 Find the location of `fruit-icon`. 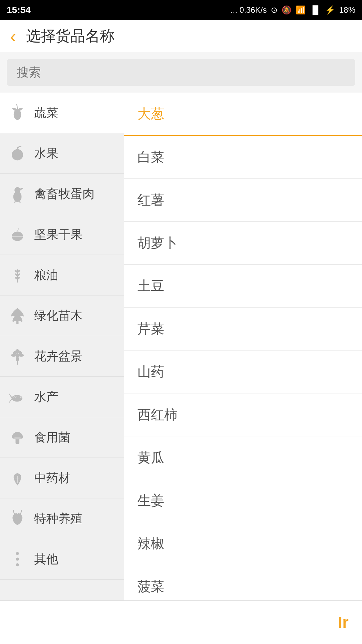

fruit-icon is located at coordinates (17, 153).